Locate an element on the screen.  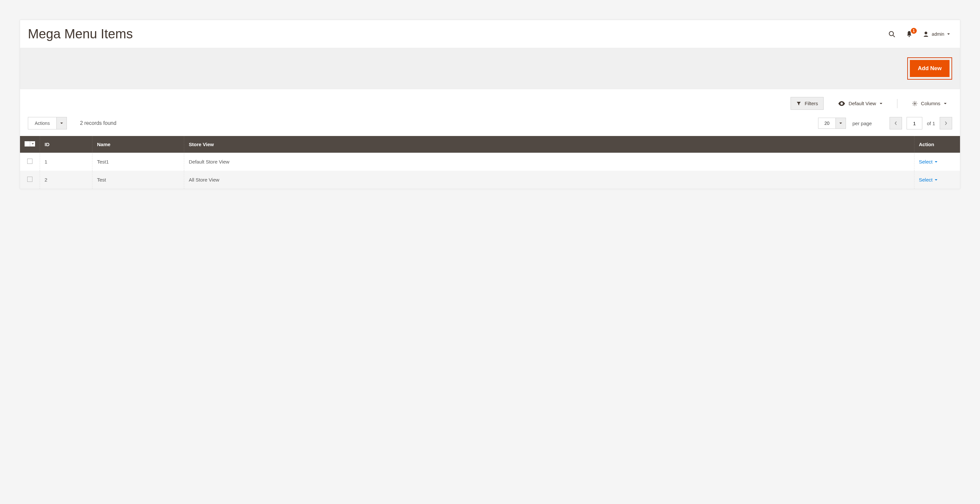
columns-button: Columns is located at coordinates (929, 103).